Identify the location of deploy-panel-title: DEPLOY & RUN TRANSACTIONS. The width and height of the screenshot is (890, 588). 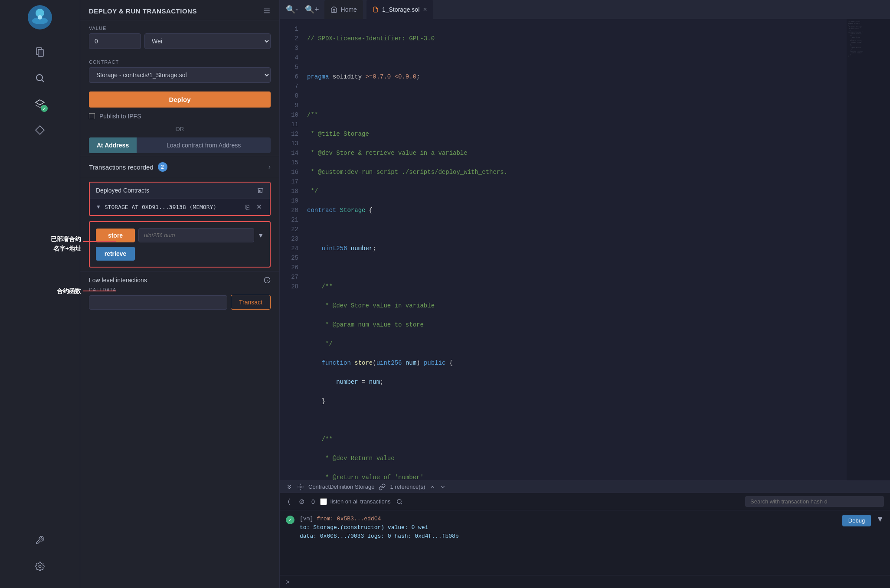
(143, 11).